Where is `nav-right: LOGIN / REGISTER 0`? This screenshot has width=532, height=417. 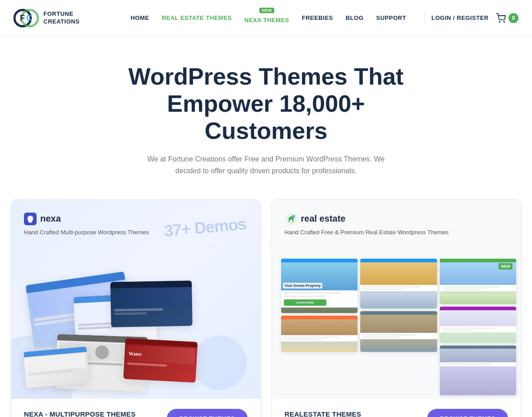 nav-right: LOGIN / REGISTER 0 is located at coordinates (471, 18).